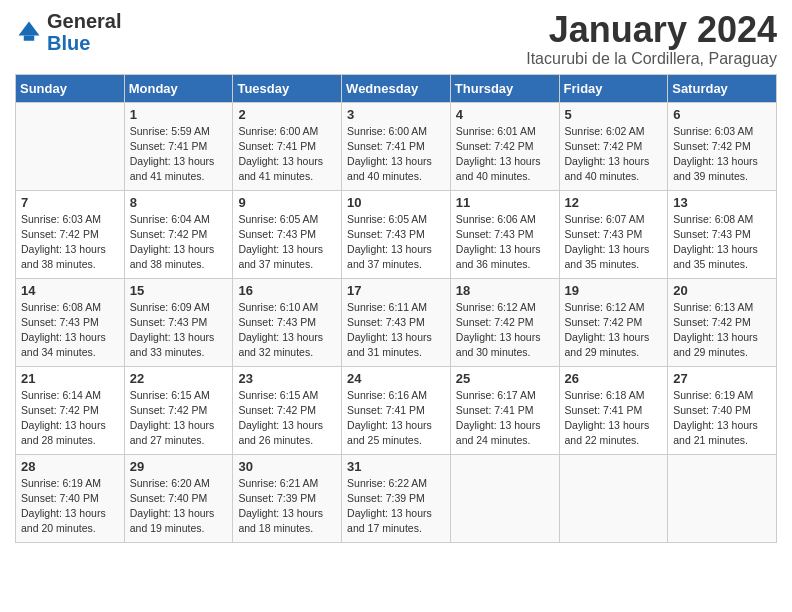  What do you see at coordinates (722, 154) in the screenshot?
I see `day-info: Sunrise: 6:03 AM Sunset: 7:42 PM Dayligh…` at bounding box center [722, 154].